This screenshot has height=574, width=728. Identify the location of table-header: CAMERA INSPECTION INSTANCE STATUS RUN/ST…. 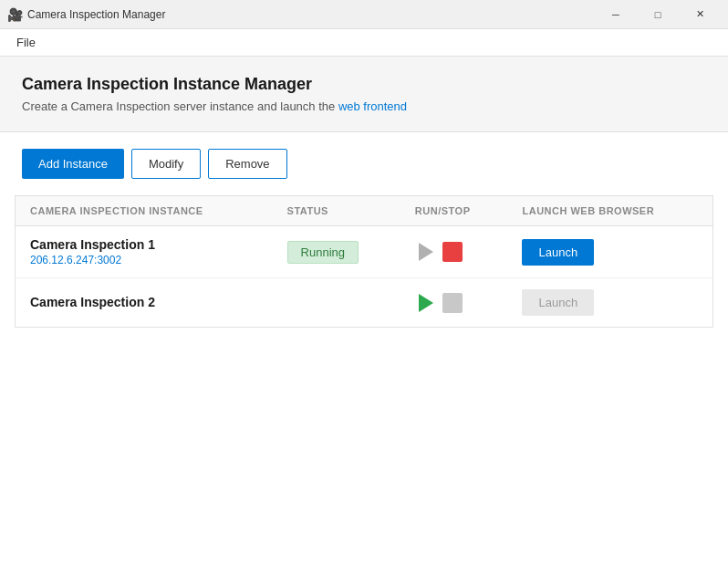
(365, 212).